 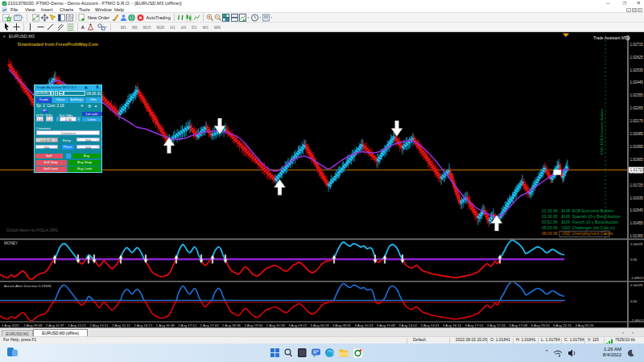 I want to click on svg-text: 1.01635, so click(x=638, y=198).